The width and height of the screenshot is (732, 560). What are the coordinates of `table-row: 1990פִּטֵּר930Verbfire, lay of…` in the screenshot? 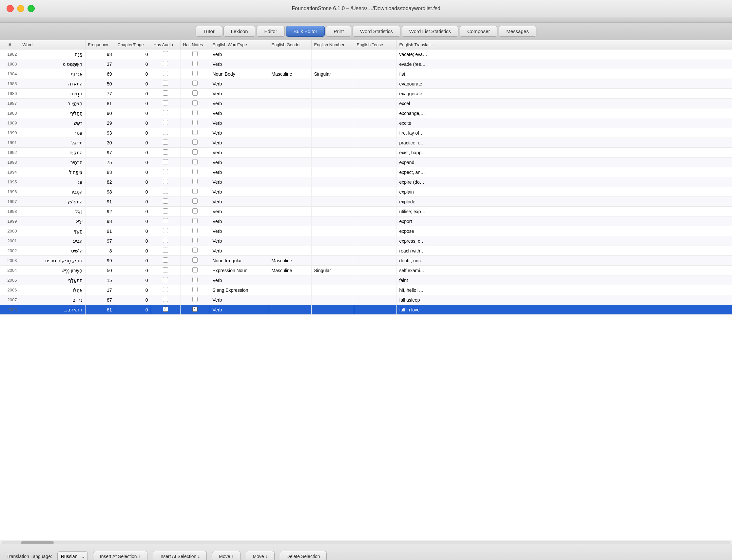 It's located at (366, 133).